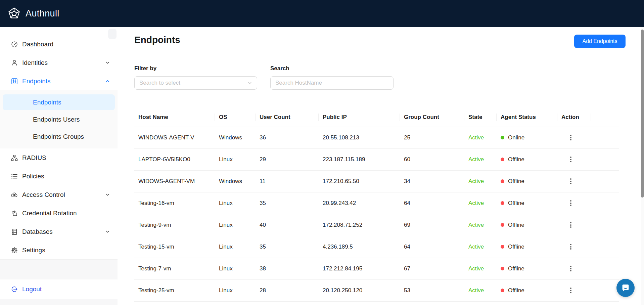 The height and width of the screenshot is (305, 644). What do you see at coordinates (59, 136) in the screenshot?
I see `sidebar-subitem-endpoints-groups: Endpoints Groups` at bounding box center [59, 136].